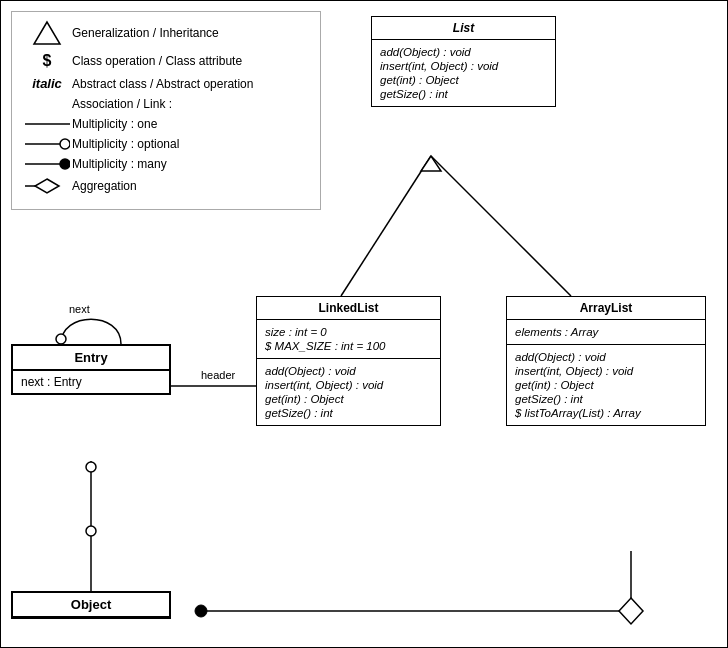  Describe the element at coordinates (191, 61) in the screenshot. I see `legend-class-op-text: Class operation / Class attribute` at that location.